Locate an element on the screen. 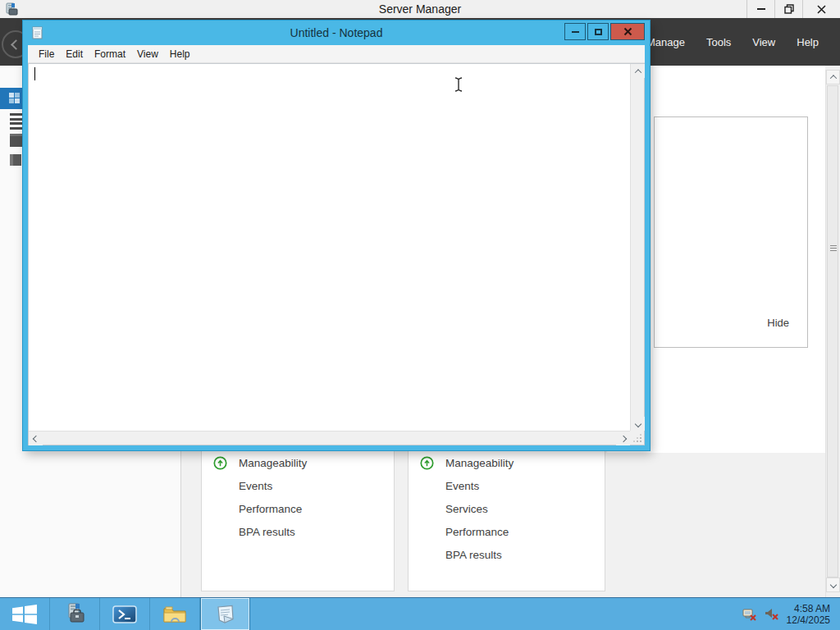 The height and width of the screenshot is (630, 840). dashboard-icon is located at coordinates (15, 98).